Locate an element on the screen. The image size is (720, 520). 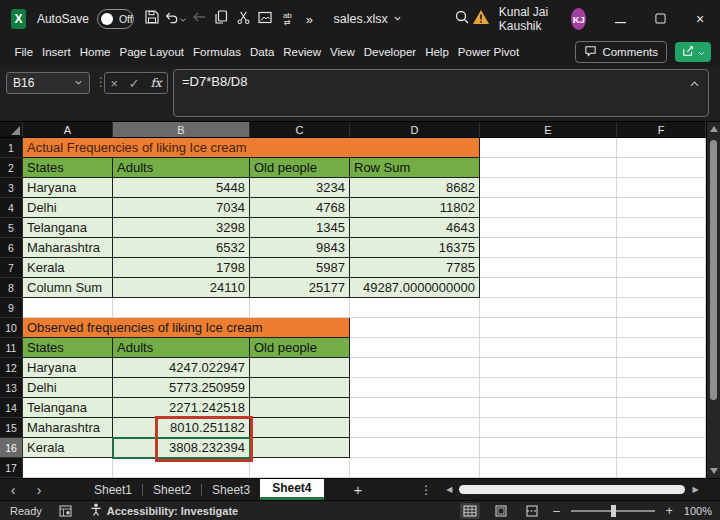
autosave-toggle: Off is located at coordinates (116, 19).